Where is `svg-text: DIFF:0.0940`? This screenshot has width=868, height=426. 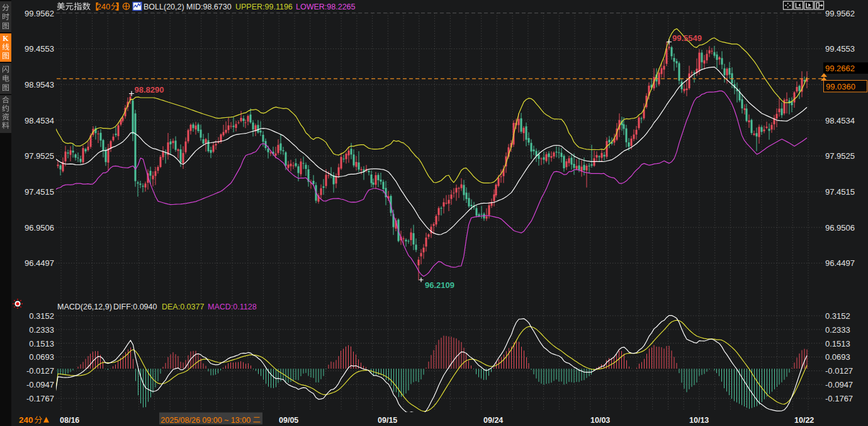 svg-text: DIFF:0.0940 is located at coordinates (135, 307).